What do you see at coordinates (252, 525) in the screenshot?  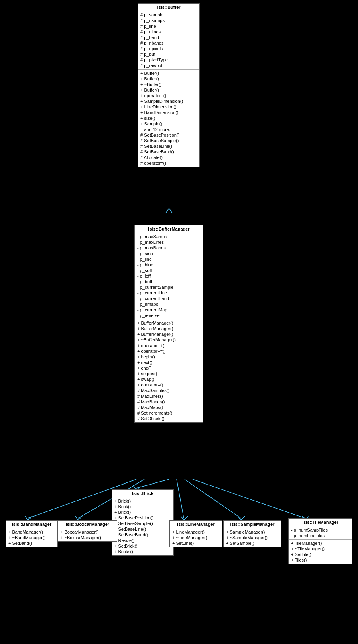 I see `samplemanager-title: Isis::SampleManager` at bounding box center [252, 525].